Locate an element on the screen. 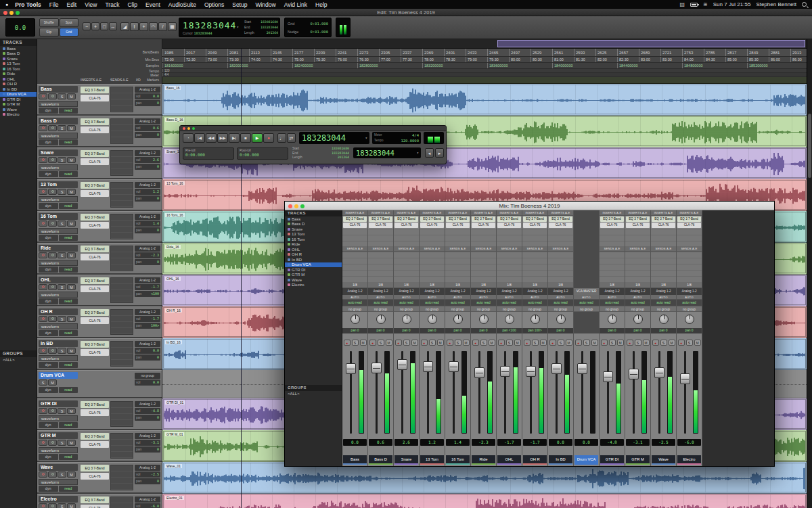  rewind-button: ◀◀ is located at coordinates (211, 138).